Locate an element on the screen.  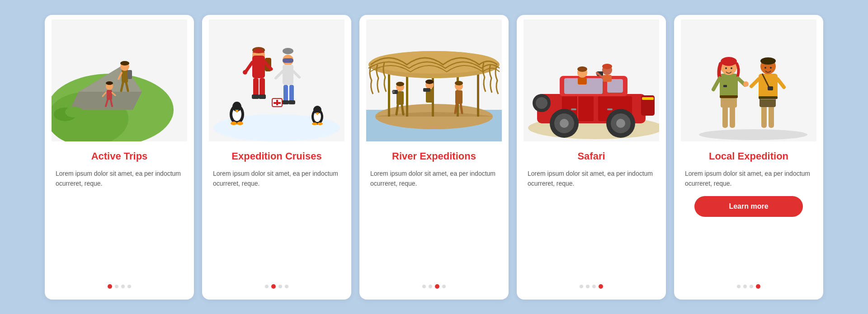
card-image-river-expeditions is located at coordinates (434, 78).